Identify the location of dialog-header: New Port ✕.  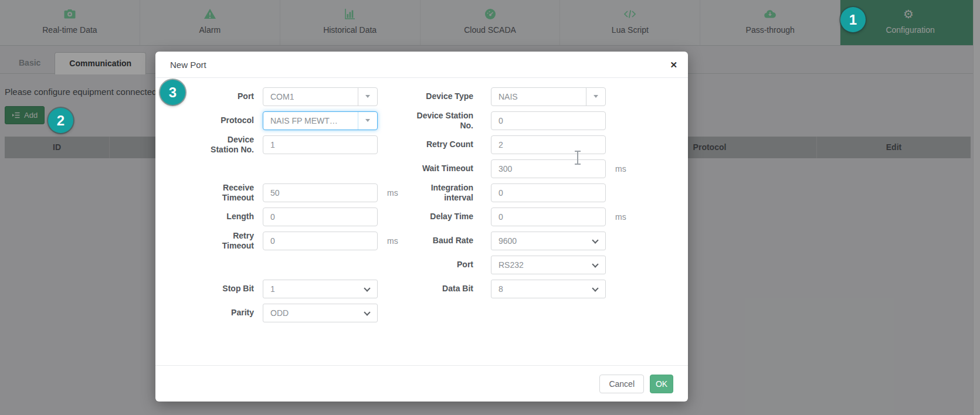
(422, 64).